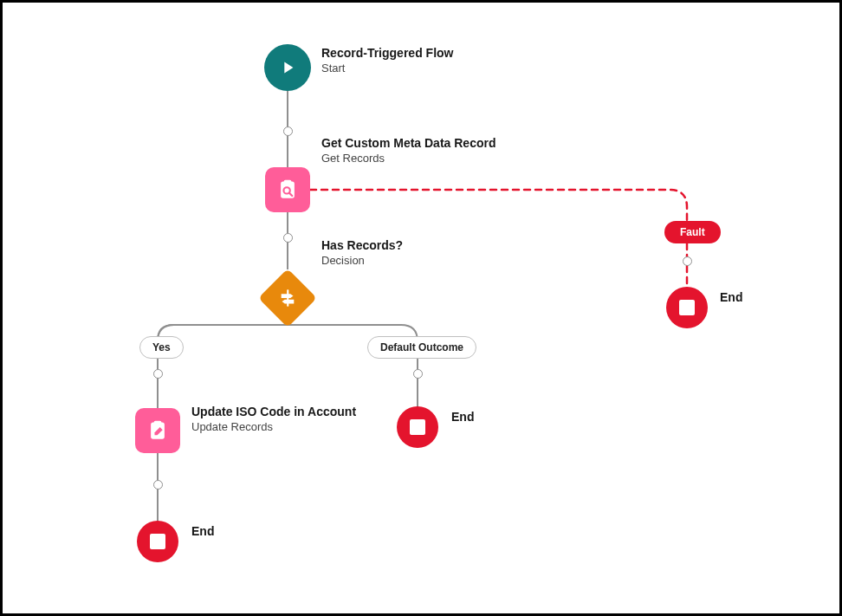 This screenshot has width=842, height=616. I want to click on signpost-icon, so click(288, 298).